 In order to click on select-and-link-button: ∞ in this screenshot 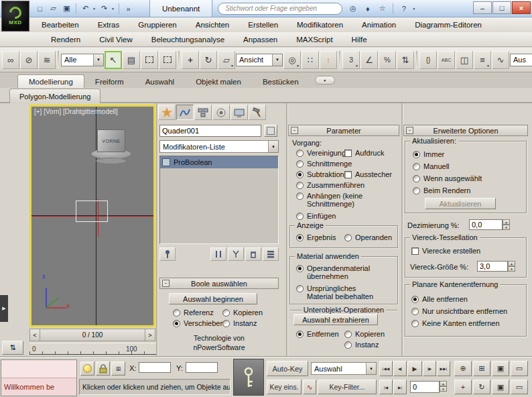, I will do `click(11, 60)`.